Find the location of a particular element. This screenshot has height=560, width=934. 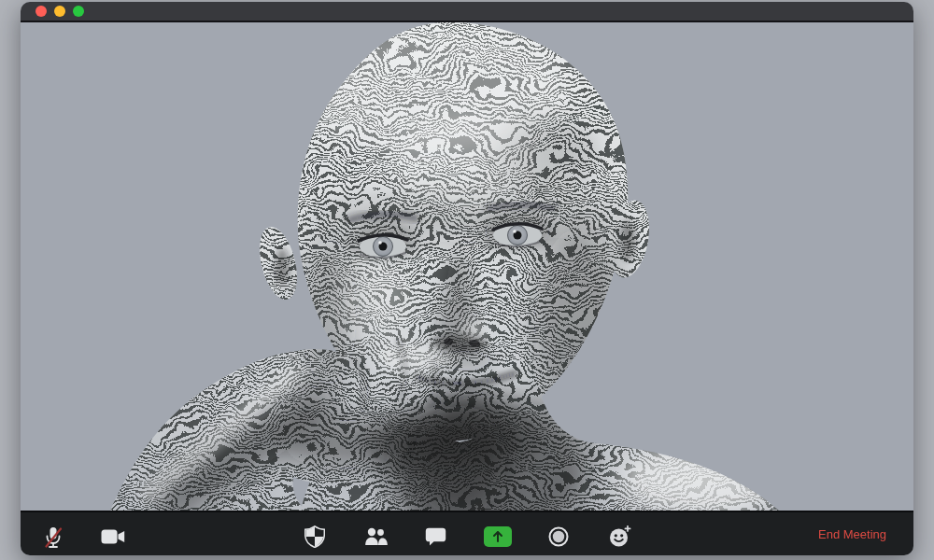

record-button is located at coordinates (559, 537).